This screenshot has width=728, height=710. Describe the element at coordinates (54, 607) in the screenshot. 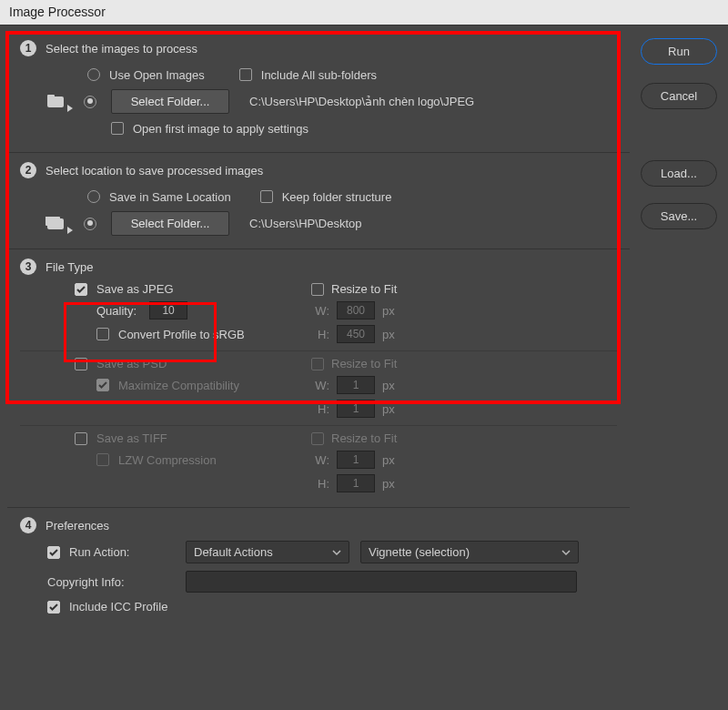

I see `include-icc-checkbox` at that location.